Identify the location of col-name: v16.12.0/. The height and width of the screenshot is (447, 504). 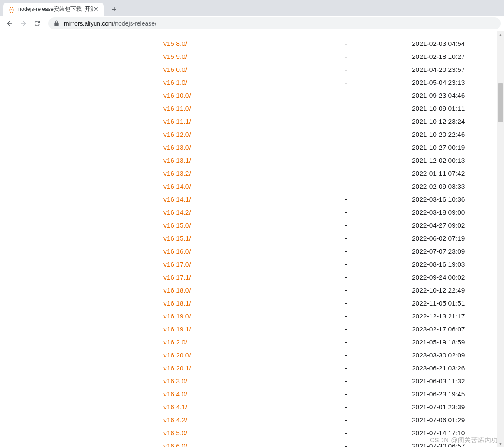
(254, 135).